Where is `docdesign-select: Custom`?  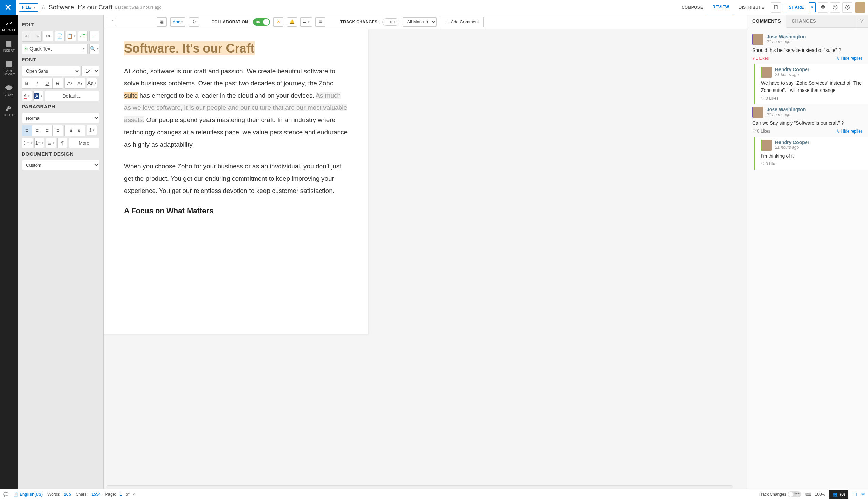 docdesign-select: Custom is located at coordinates (60, 165).